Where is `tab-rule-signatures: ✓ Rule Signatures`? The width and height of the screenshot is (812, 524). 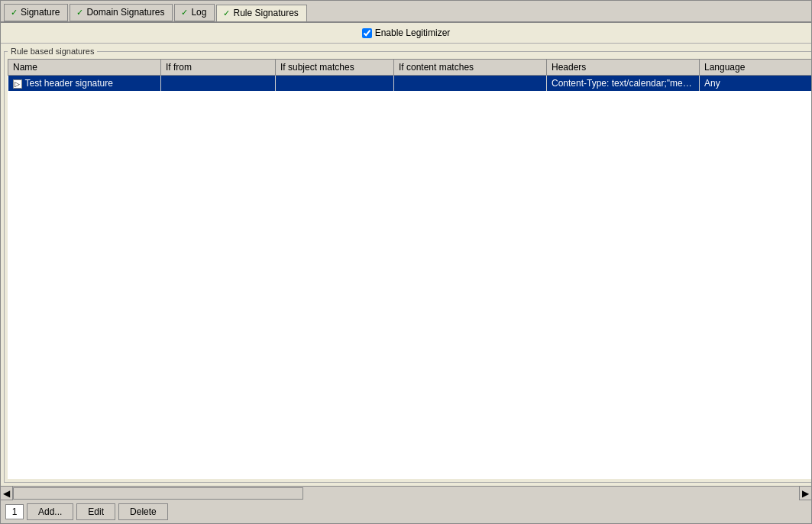 tab-rule-signatures: ✓ Rule Signatures is located at coordinates (261, 13).